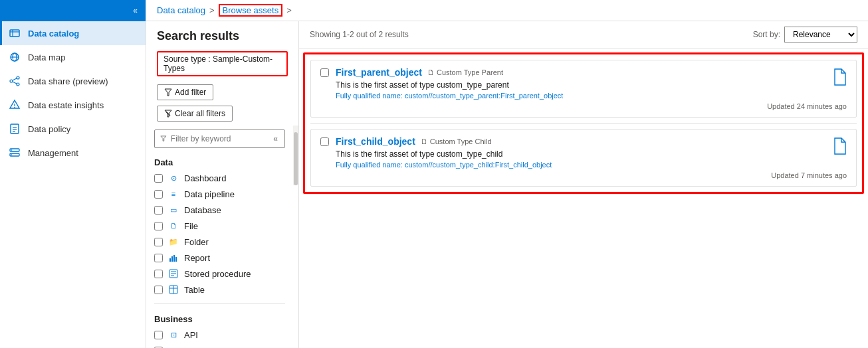 The image size is (868, 348). I want to click on page-title: Search results, so click(222, 35).